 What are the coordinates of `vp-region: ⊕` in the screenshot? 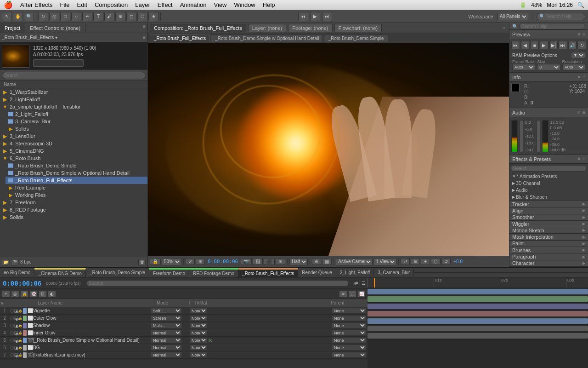 It's located at (317, 261).